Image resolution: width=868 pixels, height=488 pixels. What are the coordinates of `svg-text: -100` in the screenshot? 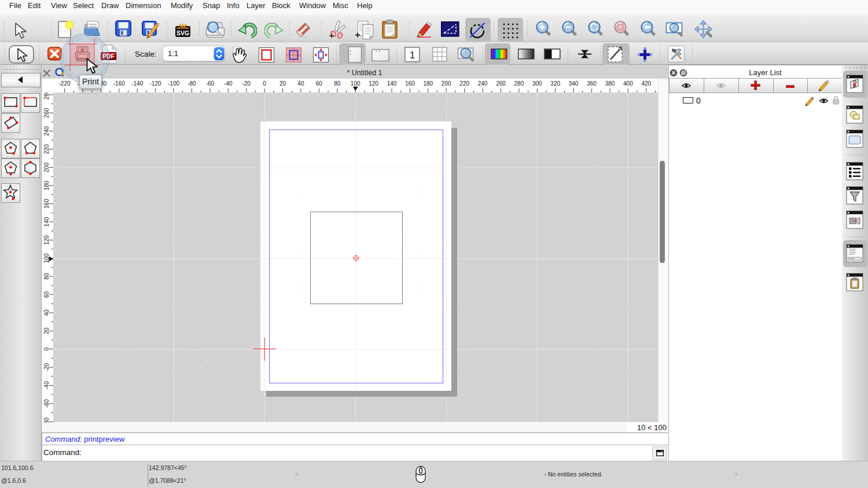 It's located at (174, 83).